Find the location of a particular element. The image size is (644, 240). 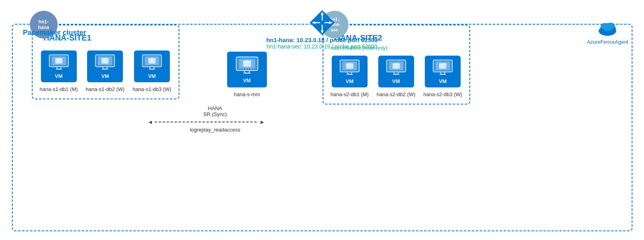

site1-vm1-name: hana-s1-db1 (M) is located at coordinates (59, 89).